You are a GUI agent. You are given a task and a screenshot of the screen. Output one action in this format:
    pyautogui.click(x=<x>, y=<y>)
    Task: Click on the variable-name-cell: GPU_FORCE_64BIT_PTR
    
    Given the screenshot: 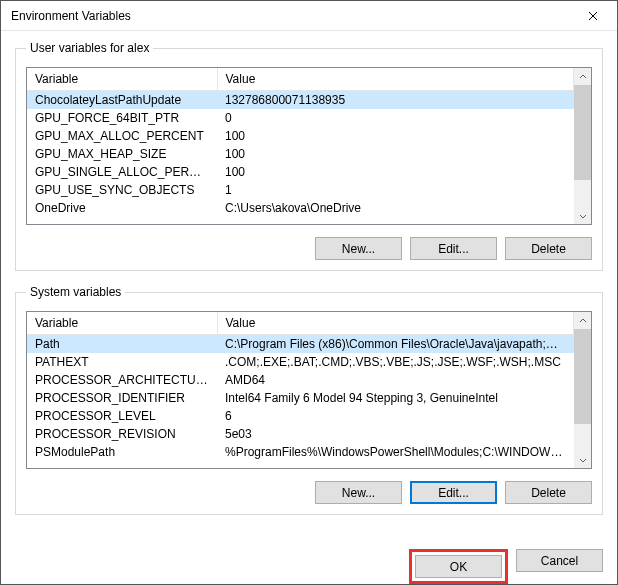 What is the action you would take?
    pyautogui.click(x=122, y=118)
    